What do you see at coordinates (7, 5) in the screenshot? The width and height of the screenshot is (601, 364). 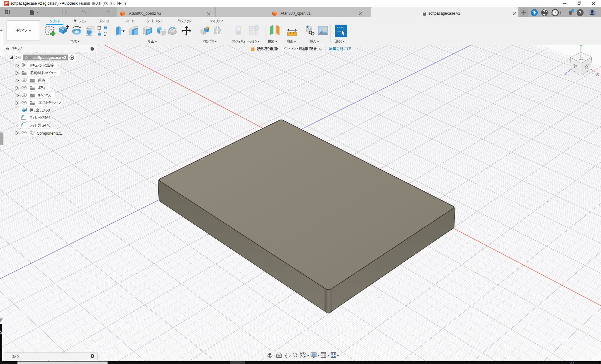 I see `svg-text: FUS` at bounding box center [7, 5].